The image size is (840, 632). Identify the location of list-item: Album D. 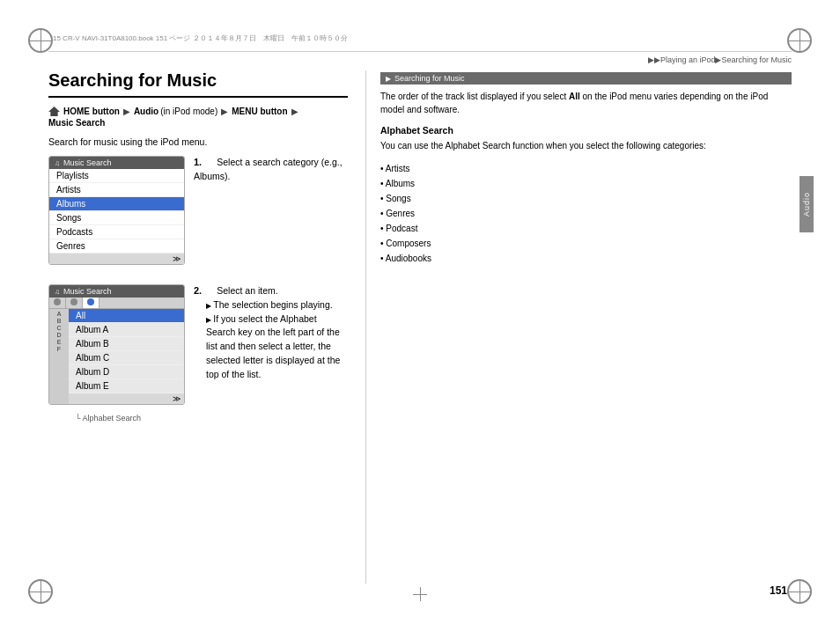
(127, 372).